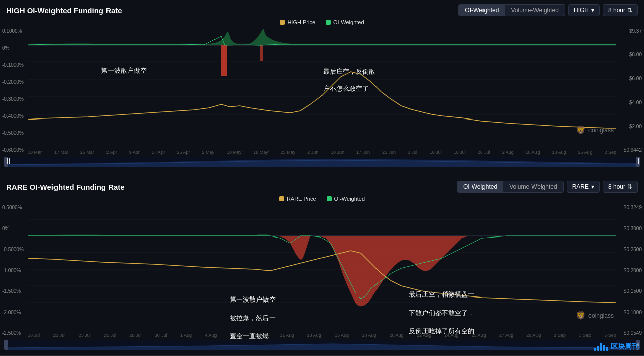 This screenshot has height=356, width=644. What do you see at coordinates (480, 187) in the screenshot?
I see `rare-oi-weighted-btn: OI-Weighted` at bounding box center [480, 187].